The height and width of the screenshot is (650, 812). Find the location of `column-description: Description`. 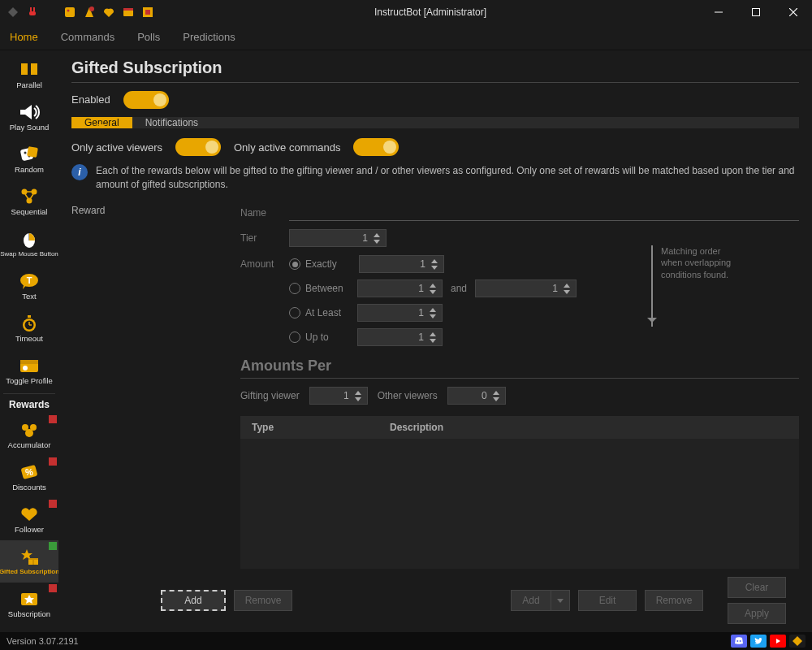

column-description: Description is located at coordinates (417, 427).